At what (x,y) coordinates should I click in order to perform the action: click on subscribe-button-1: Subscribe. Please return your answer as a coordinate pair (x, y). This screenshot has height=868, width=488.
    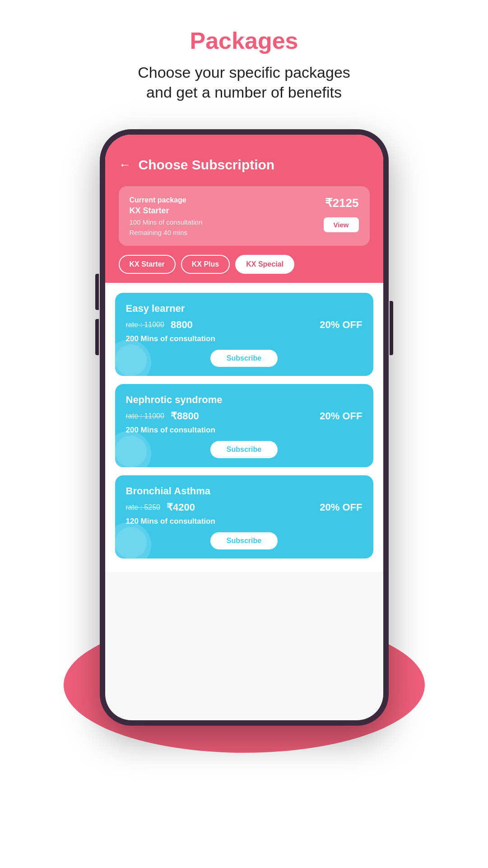
    Looking at the image, I should click on (244, 358).